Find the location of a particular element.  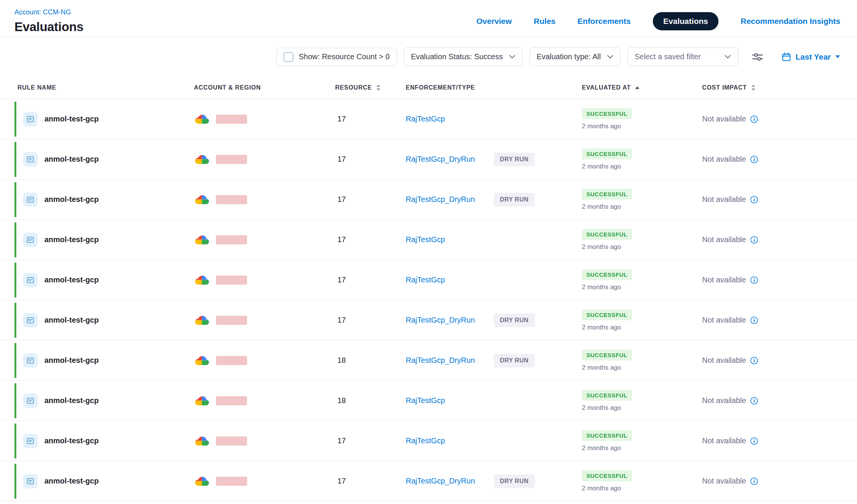

rule-name: anmol-test-gcp is located at coordinates (71, 361).